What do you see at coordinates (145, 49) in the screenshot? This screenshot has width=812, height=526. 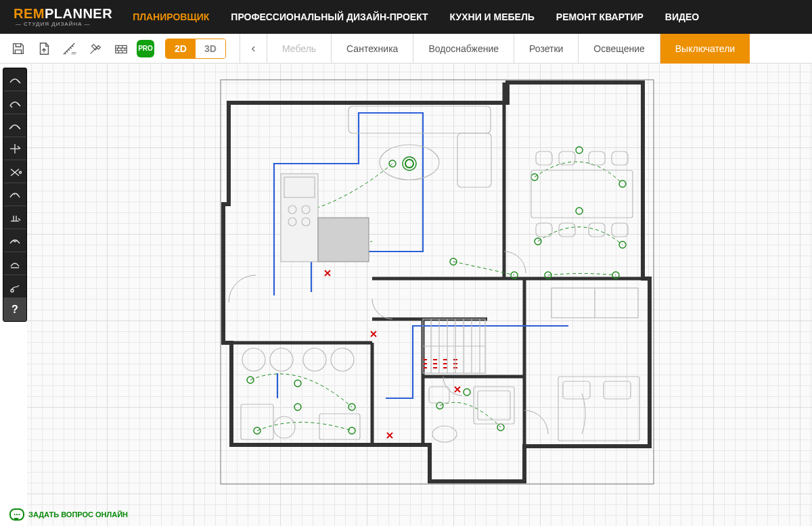 I see `pro-badge: PRO` at bounding box center [145, 49].